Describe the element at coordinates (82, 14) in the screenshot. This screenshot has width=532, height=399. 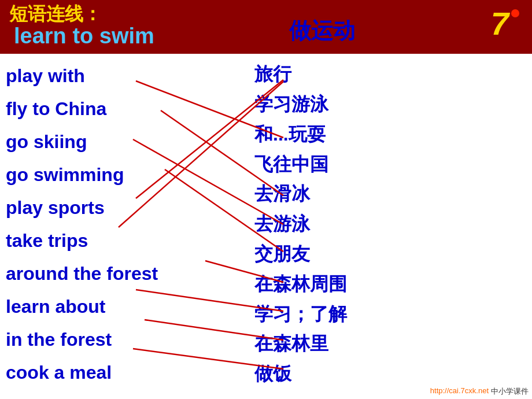
I see `header-title-cn: 短语连线：` at that location.